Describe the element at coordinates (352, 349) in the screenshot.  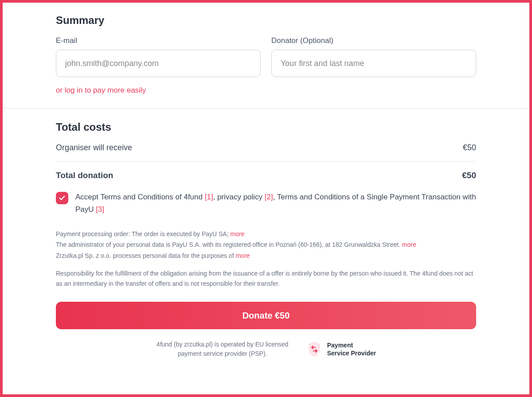
I see `psp-label: Payment Service Provider` at that location.